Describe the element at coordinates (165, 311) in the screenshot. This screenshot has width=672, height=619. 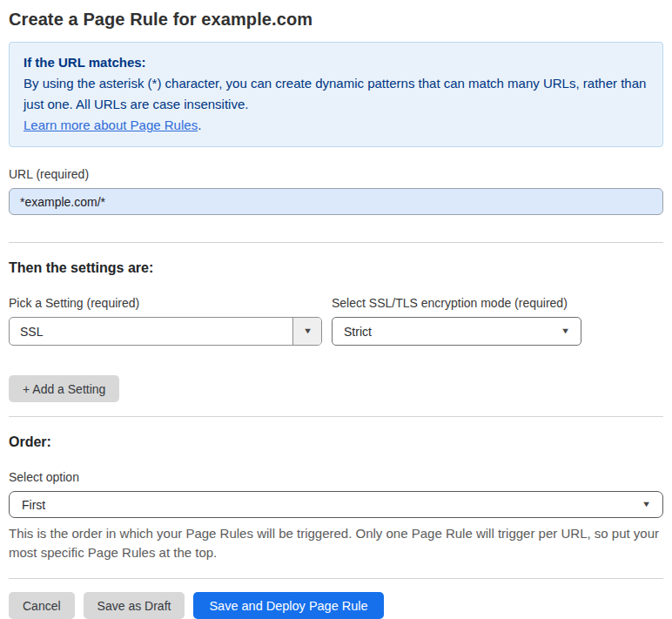
I see `setting-picker-column: Pick a Setting (required) SSL ▼` at that location.